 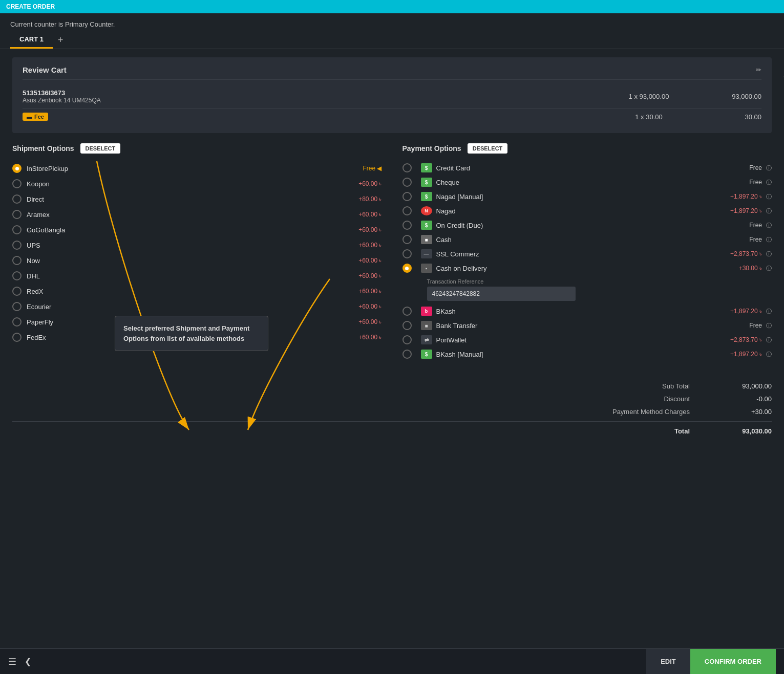 I want to click on shipment-option-ups: UPS+60.00 ৳, so click(x=197, y=245).